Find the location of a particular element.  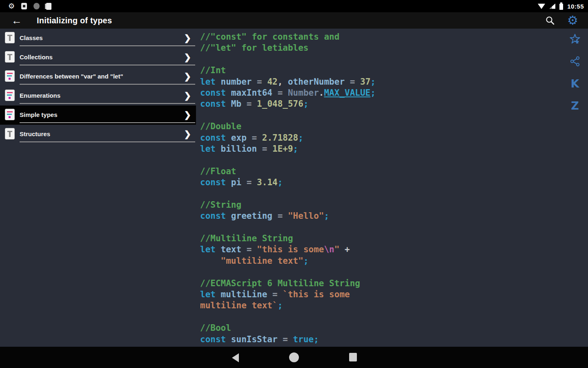

favorite-star-icon is located at coordinates (575, 39).